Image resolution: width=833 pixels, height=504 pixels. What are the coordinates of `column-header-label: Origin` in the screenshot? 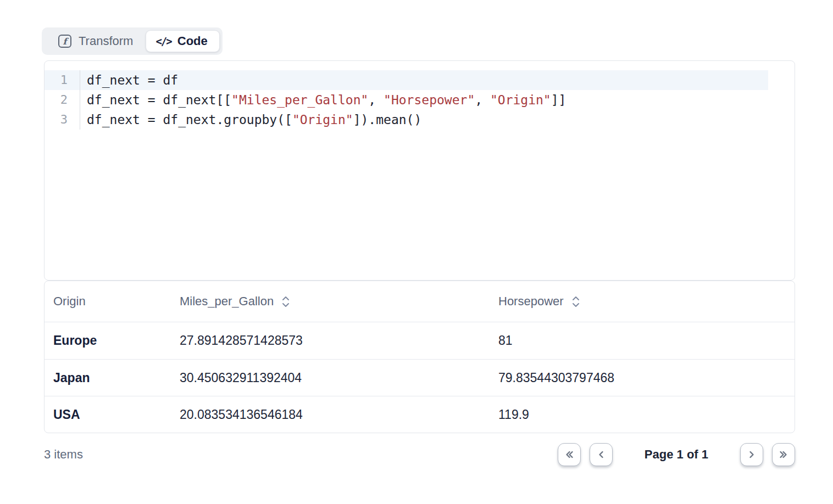 It's located at (69, 301).